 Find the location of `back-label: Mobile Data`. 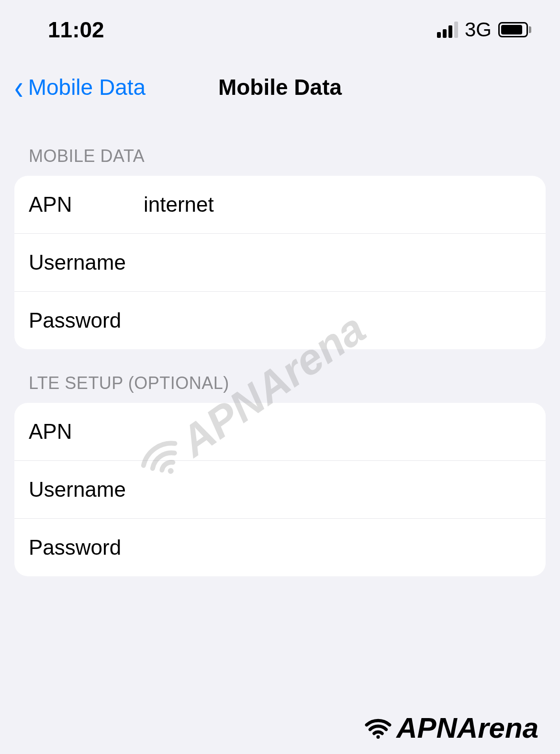

back-label: Mobile Data is located at coordinates (87, 87).